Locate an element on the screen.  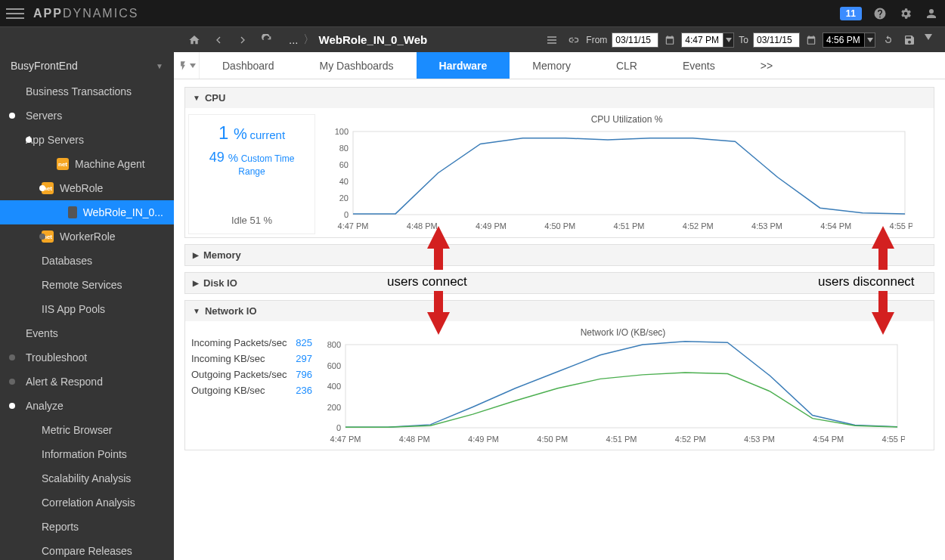
svg-text: 4:53 PM is located at coordinates (767, 226).